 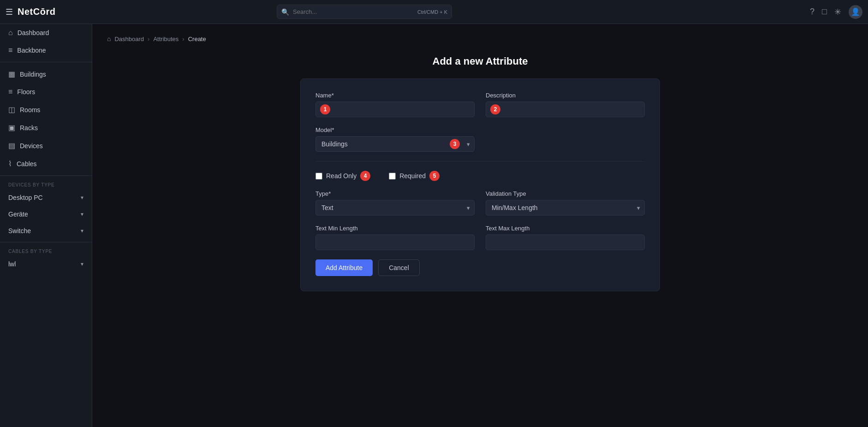 What do you see at coordinates (31, 146) in the screenshot?
I see `sidebar-item-label: Devices` at bounding box center [31, 146].